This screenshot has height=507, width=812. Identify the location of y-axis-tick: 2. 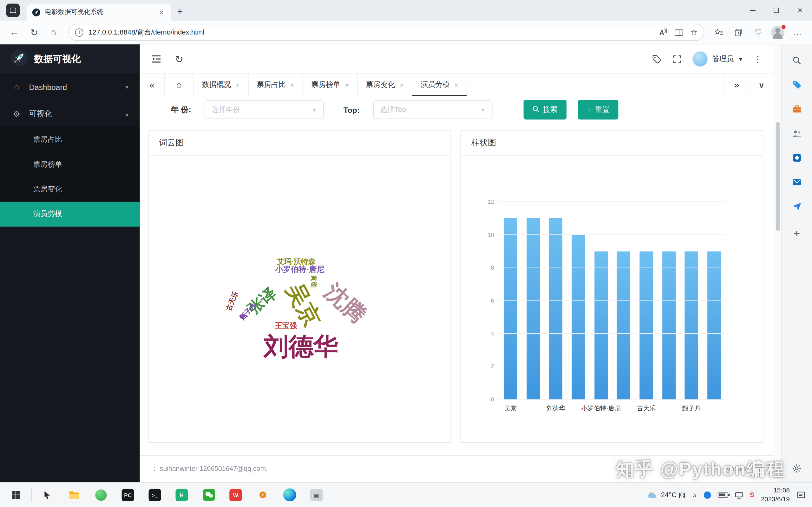
(493, 367).